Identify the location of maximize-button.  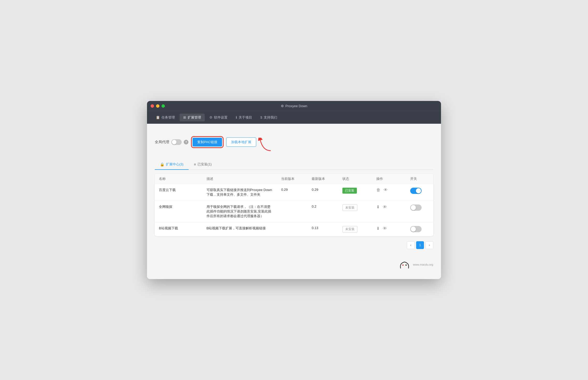
(163, 106).